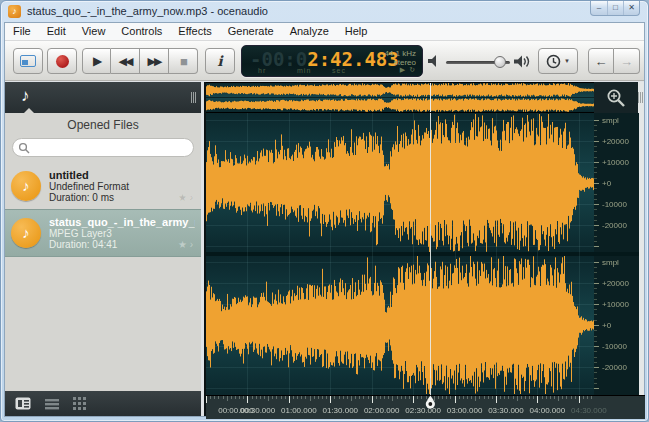 This screenshot has width=649, height=422. I want to click on search-input, so click(110, 148).